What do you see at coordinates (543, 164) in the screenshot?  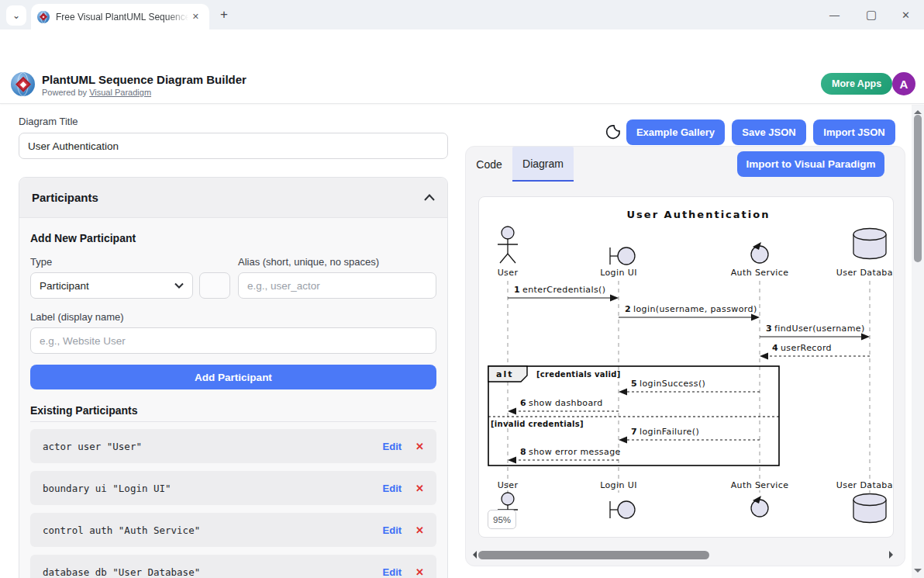 I see `tab-diagram: Diagram` at bounding box center [543, 164].